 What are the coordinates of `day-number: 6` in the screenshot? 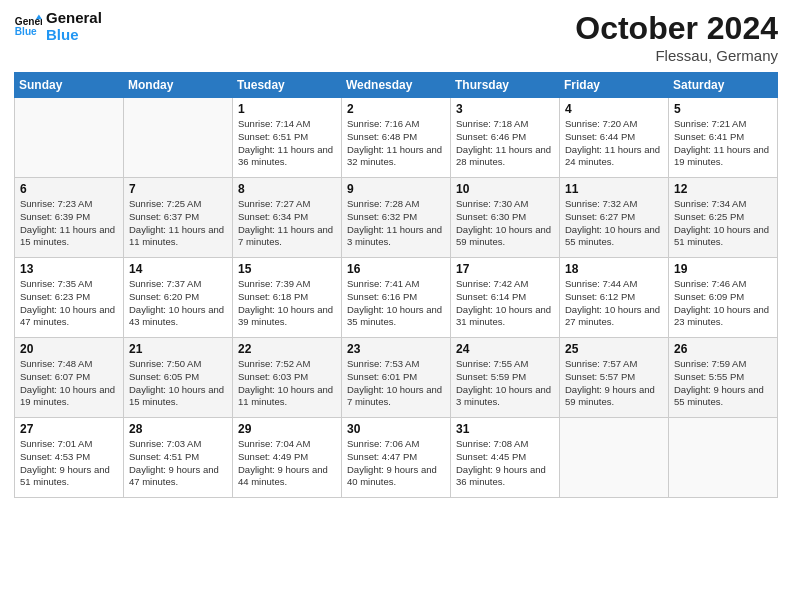 It's located at (69, 189).